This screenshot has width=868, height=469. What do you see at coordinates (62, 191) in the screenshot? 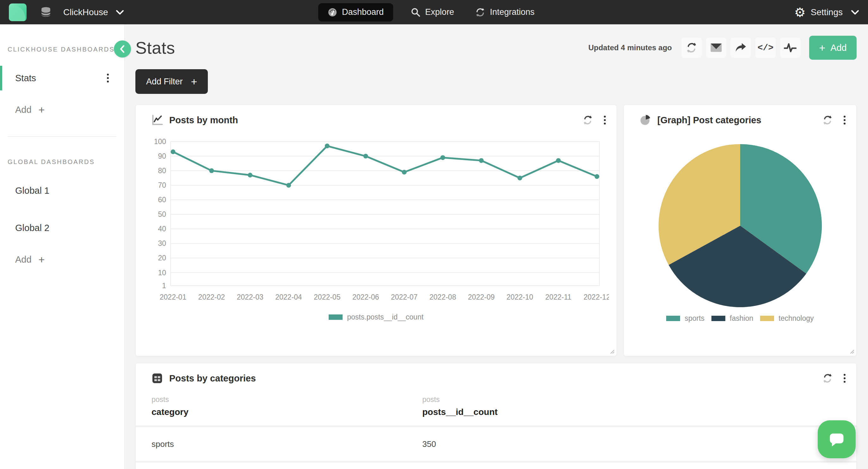
I see `sidebar-item-global-1: Global 1` at bounding box center [62, 191].